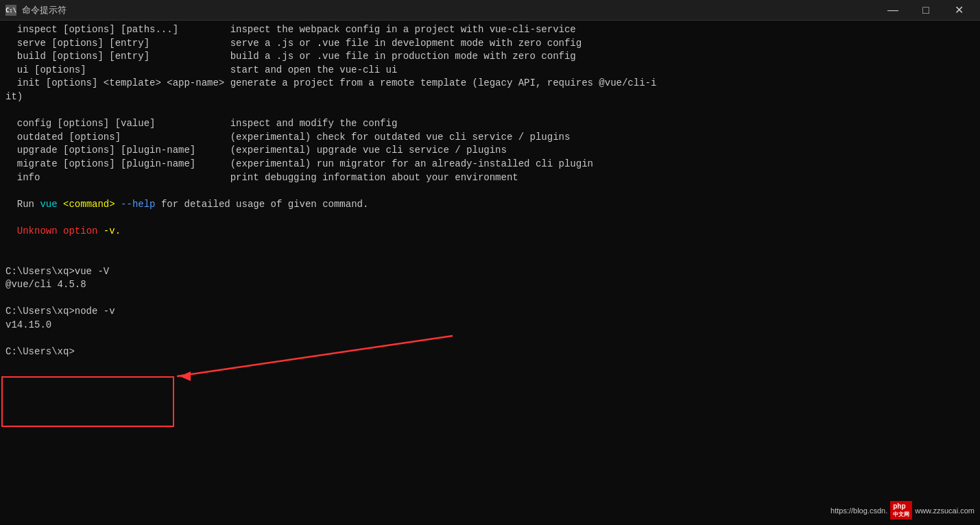 The width and height of the screenshot is (980, 525). I want to click on titlebar: C:\ 命令提示符 — □ ✕, so click(490, 10).